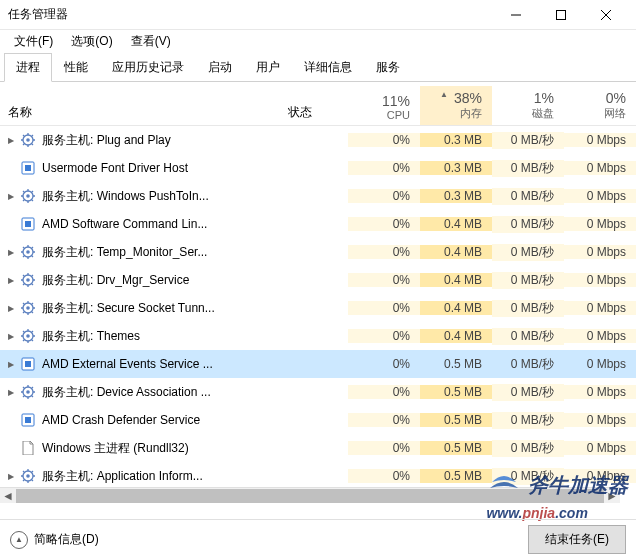  What do you see at coordinates (318, 448) in the screenshot?
I see `table-row: Windows 主进程 (Rundll32)0%0.5 MB0 MB/秒0 Mb…` at bounding box center [318, 448].